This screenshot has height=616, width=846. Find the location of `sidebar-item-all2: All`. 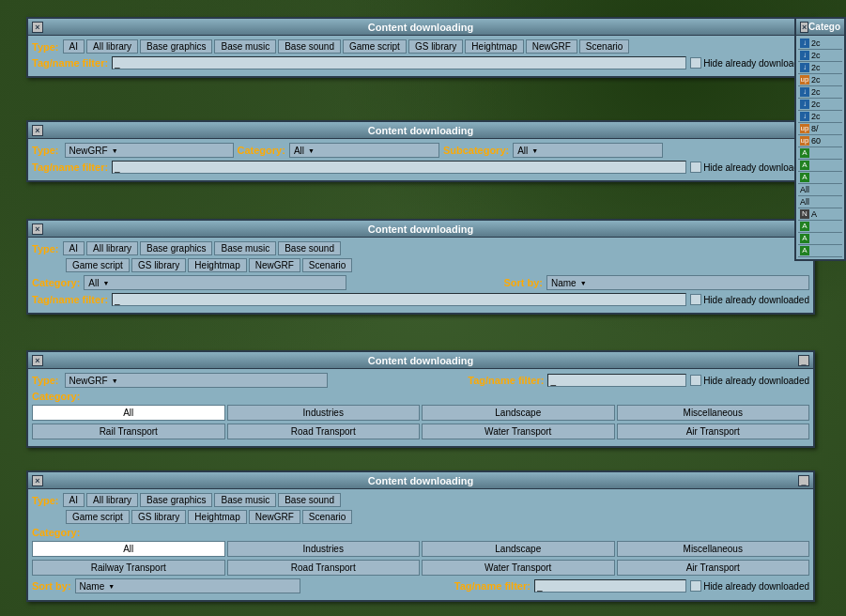

sidebar-item-all2: All is located at coordinates (821, 203).